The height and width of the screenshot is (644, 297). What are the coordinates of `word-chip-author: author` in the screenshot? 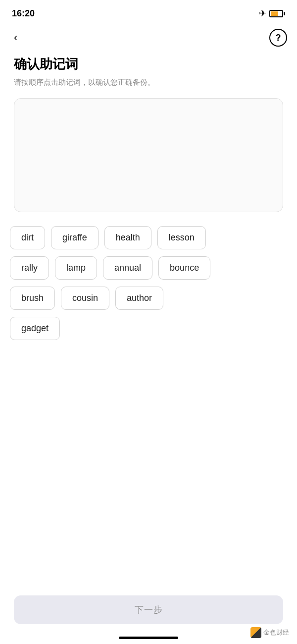 It's located at (140, 298).